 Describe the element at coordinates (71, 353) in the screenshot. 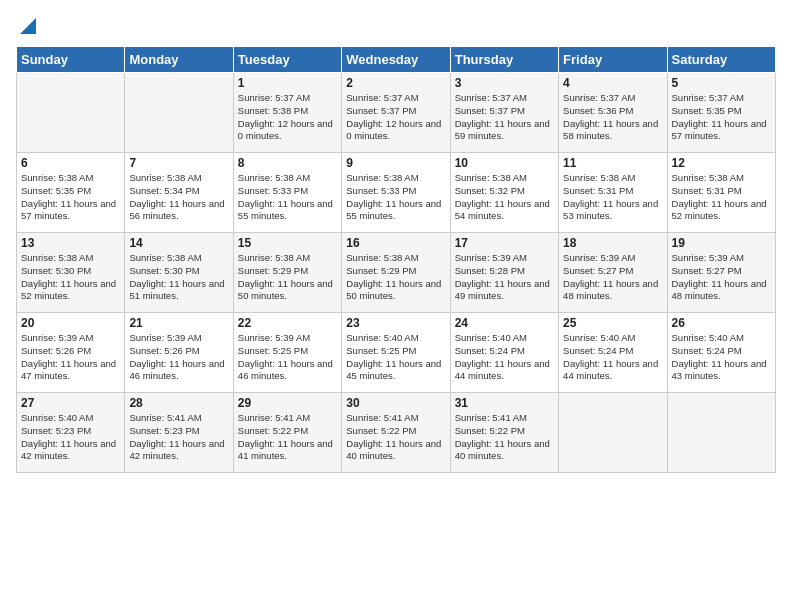

I see `day-cell-20: 20Sunrise: 5:39 AMSunset: 5:26 PMDayligh…` at that location.